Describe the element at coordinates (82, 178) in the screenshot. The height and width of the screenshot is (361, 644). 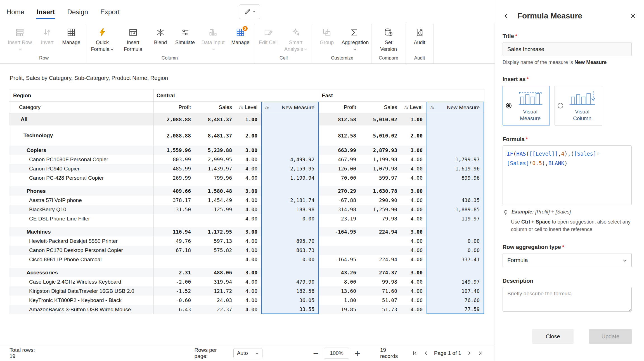
I see `row-label-cell: Canon PC-428 Personal Copier` at that location.